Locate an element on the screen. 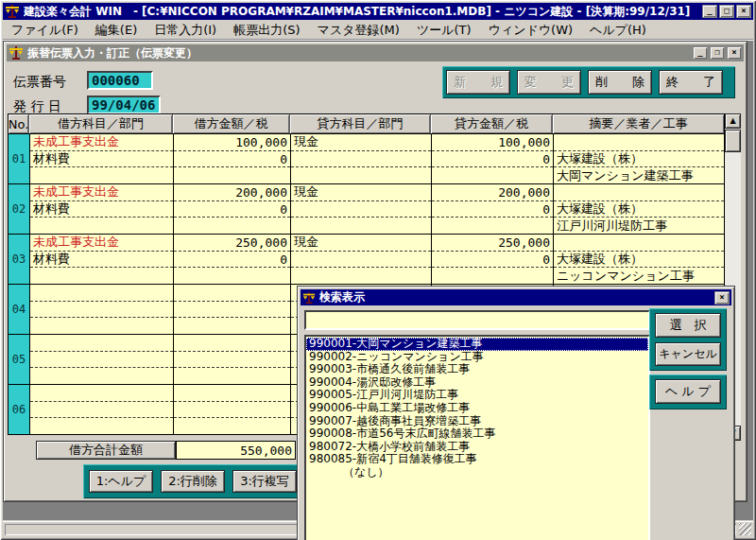 The image size is (756, 540). menu-item-tools: ツール(T) is located at coordinates (444, 30).